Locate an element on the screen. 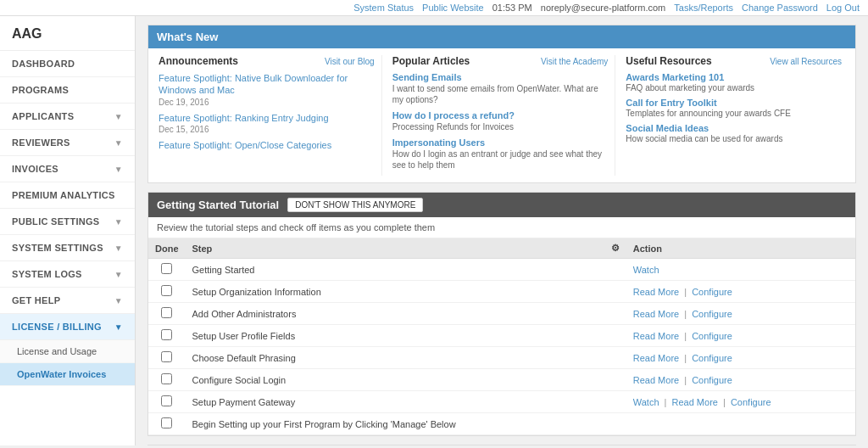 Image resolution: width=868 pixels, height=448 pixels. whats-new-header: What's New is located at coordinates (502, 37).